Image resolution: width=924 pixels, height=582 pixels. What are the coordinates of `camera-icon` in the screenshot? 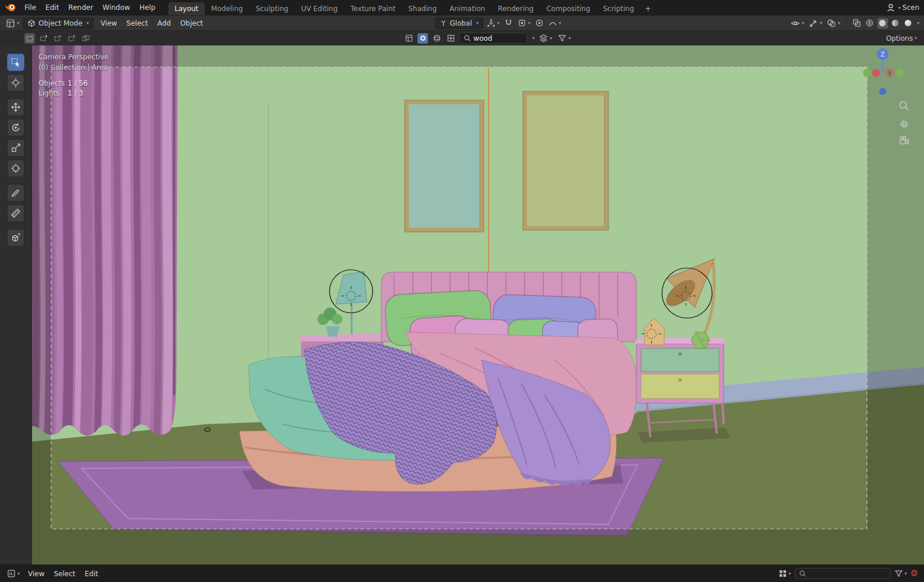 It's located at (904, 140).